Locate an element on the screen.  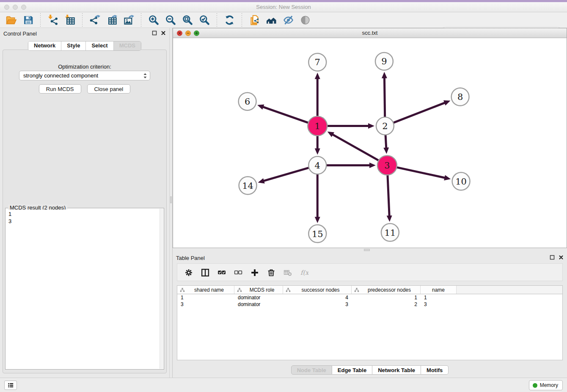
network-minimize-button is located at coordinates (188, 33).